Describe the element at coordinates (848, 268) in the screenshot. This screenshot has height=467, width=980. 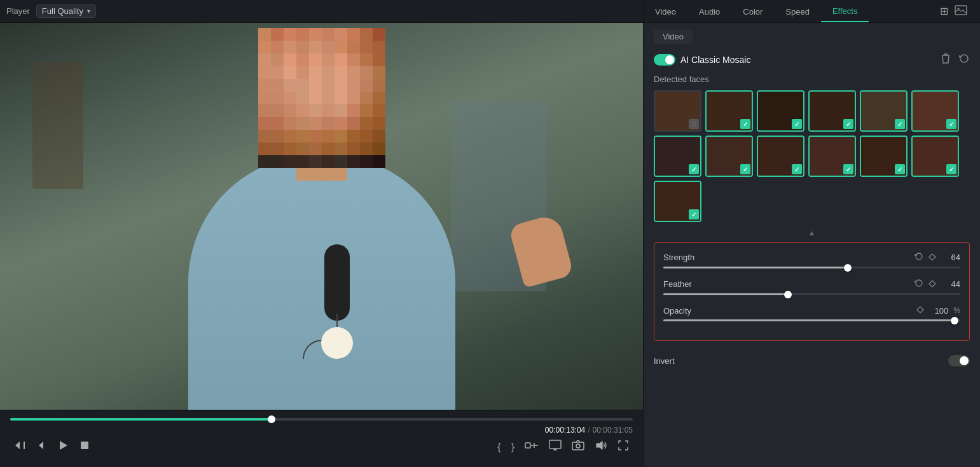
I see `strength-thumb` at that location.